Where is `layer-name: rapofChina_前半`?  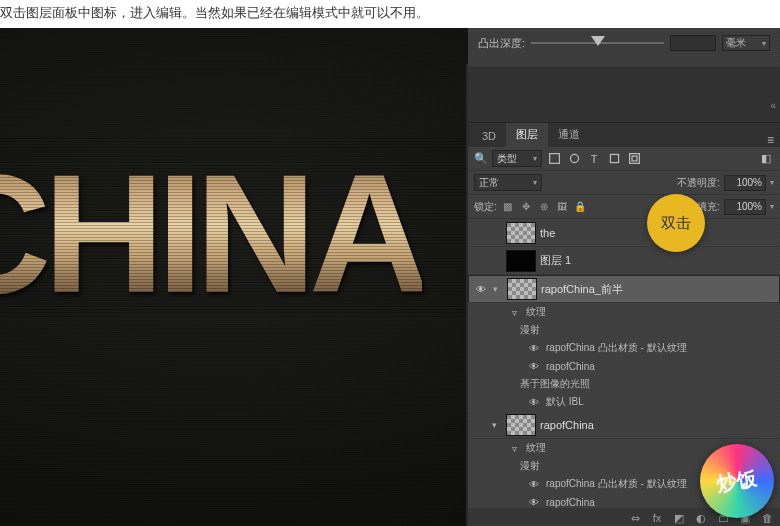
layer-name: rapofChina_前半 is located at coordinates (582, 290).